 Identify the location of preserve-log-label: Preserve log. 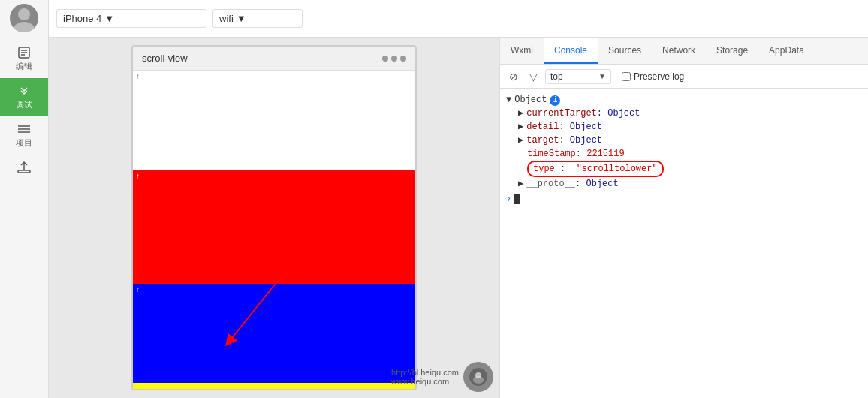
(659, 77).